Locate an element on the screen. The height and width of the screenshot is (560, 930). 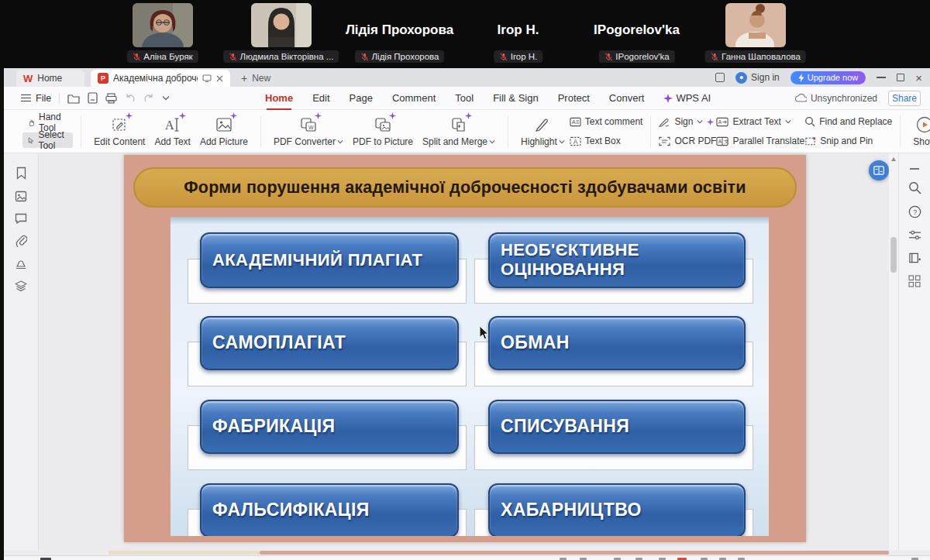
slide-button-label: СПИСУВАННЯ is located at coordinates (565, 427).